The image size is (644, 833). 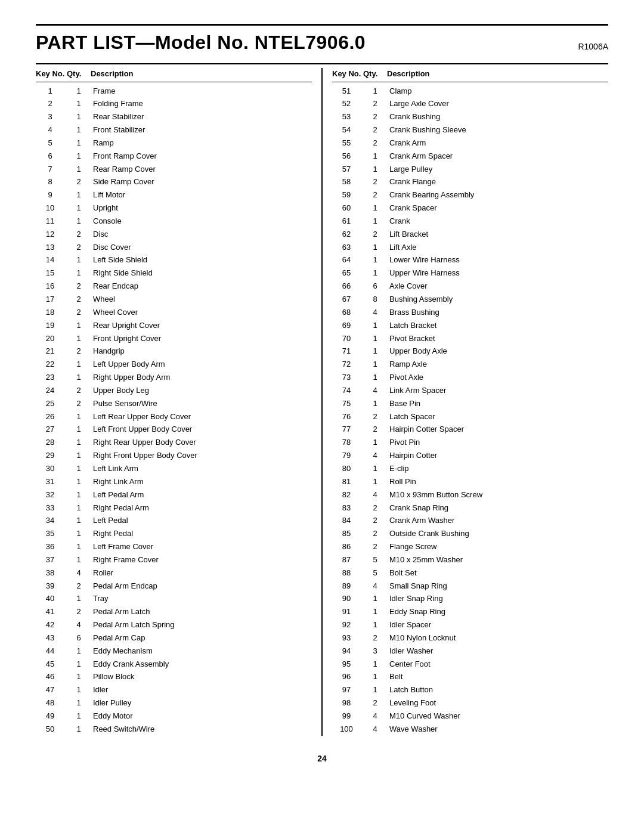 What do you see at coordinates (174, 234) in the screenshot?
I see `table-row: 12 2 Disc` at bounding box center [174, 234].